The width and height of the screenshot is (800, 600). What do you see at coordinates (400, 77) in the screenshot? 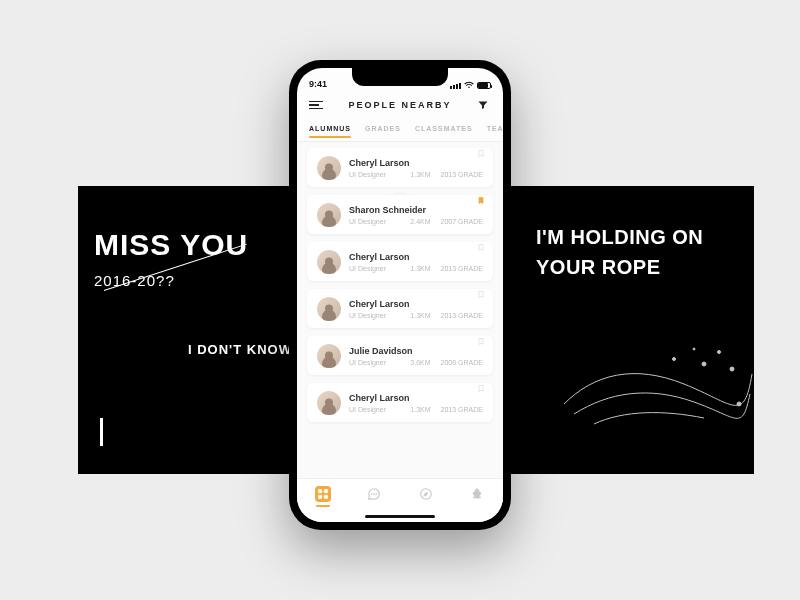
I see `phone-notch` at bounding box center [400, 77].